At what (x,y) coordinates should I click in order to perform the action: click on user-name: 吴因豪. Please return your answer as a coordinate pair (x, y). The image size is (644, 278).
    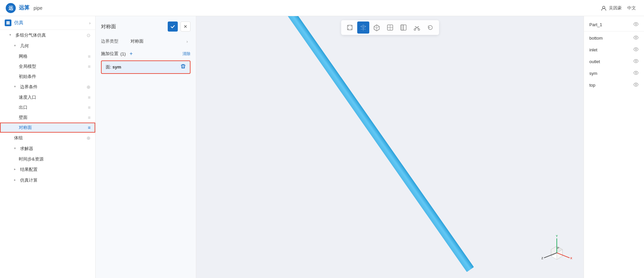
    Looking at the image, I should click on (615, 8).